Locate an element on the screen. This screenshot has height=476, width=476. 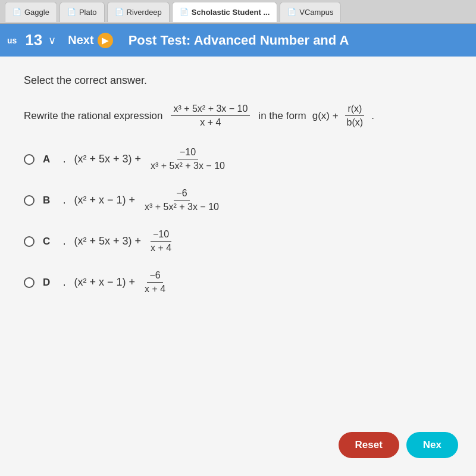
choice-c-frac-den: x + 4 is located at coordinates (161, 248).